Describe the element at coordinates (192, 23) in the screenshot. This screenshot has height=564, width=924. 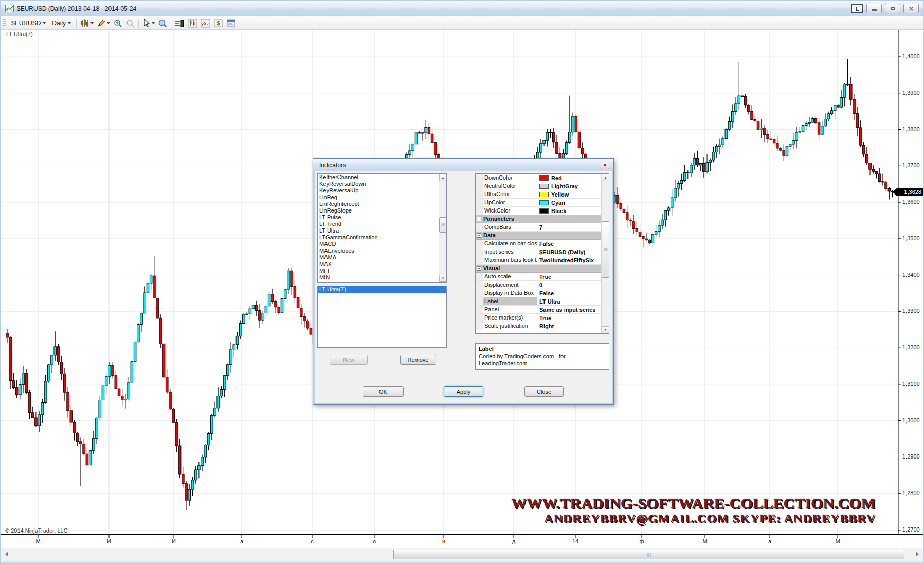
I see `chart-button` at that location.